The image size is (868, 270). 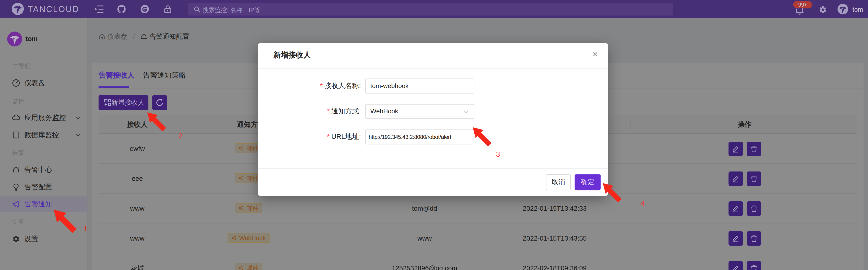 What do you see at coordinates (431, 9) in the screenshot?
I see `monitor-search-input: 搜索监控: 名称、IP等` at bounding box center [431, 9].